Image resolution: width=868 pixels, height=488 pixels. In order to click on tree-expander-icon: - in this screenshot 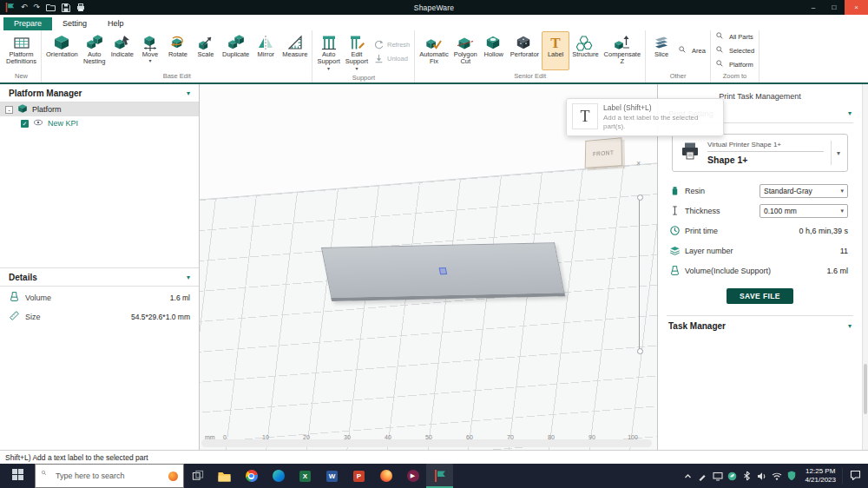, I will do `click(9, 109)`.